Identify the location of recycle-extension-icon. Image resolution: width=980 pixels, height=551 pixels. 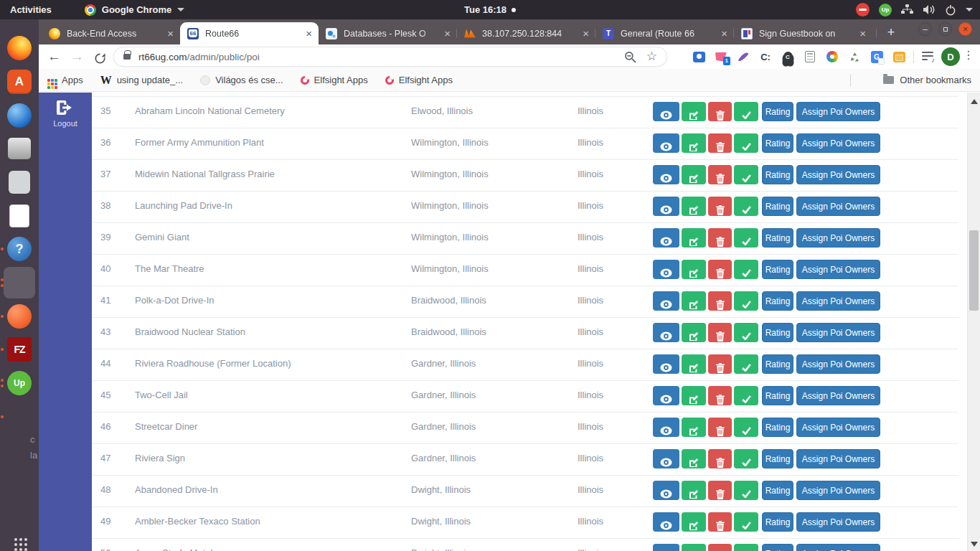
(854, 57).